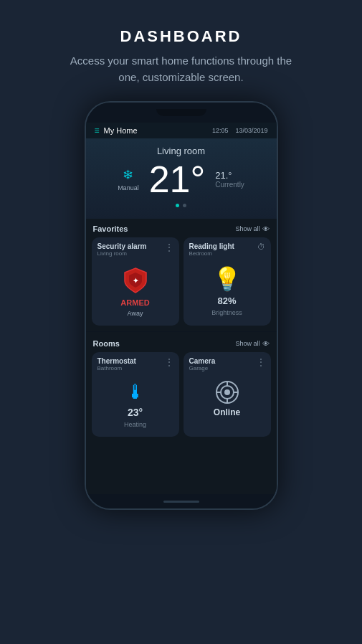 This screenshot has height=644, width=362. I want to click on security-alarm-subtitle: Living room, so click(122, 254).